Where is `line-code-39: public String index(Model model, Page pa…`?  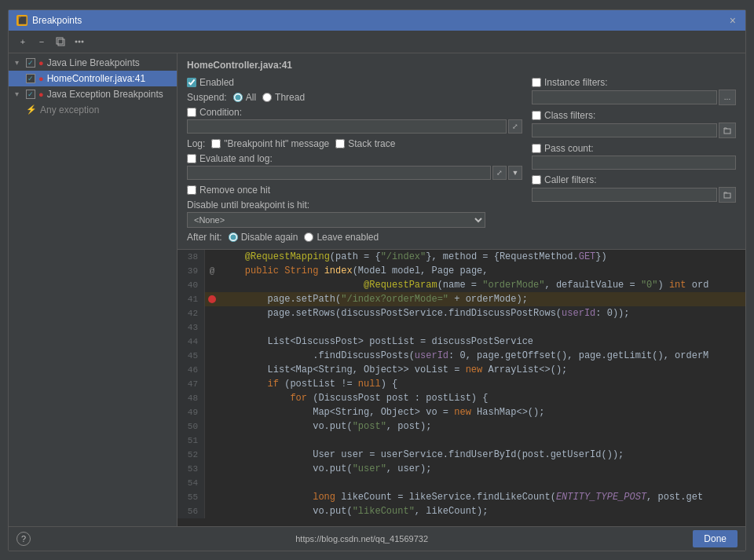 line-code-39: public String index(Model model, Page pa… is located at coordinates (353, 271).